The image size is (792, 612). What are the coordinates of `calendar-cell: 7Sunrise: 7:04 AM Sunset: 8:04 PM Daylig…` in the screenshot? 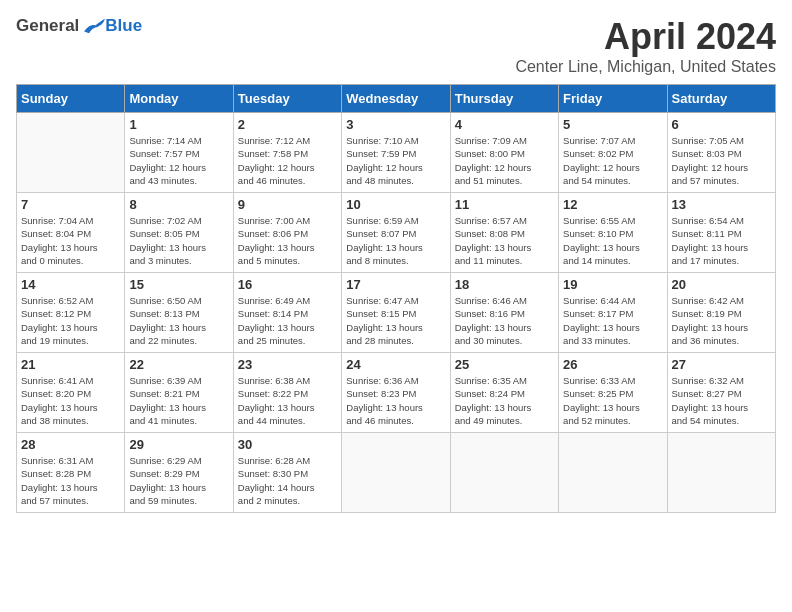 It's located at (71, 233).